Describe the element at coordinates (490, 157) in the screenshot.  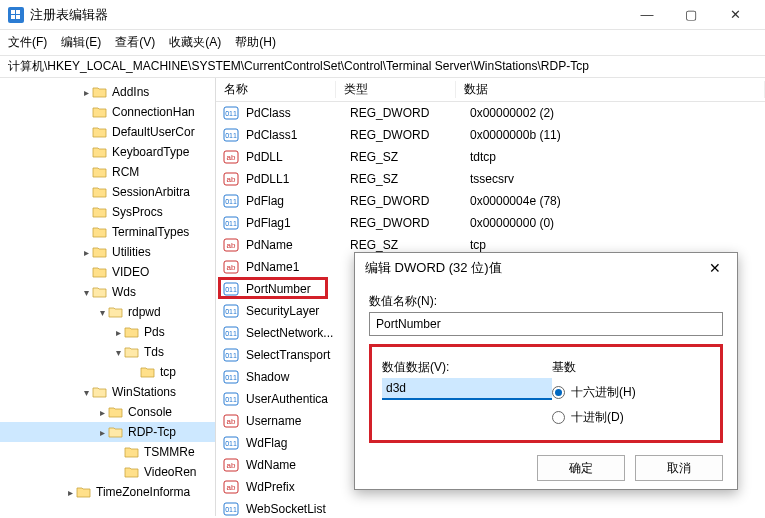
I see `value-row: abPdDLLREG_SZtdtcp` at that location.